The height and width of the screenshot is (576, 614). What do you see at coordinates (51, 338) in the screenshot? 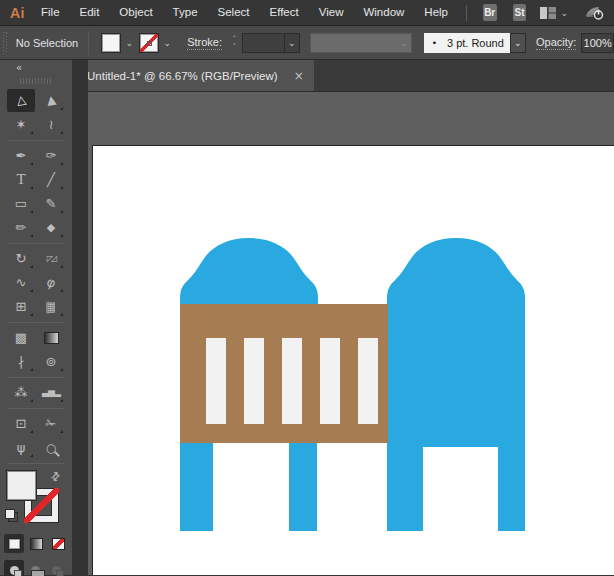
I see `gradient-tool` at bounding box center [51, 338].